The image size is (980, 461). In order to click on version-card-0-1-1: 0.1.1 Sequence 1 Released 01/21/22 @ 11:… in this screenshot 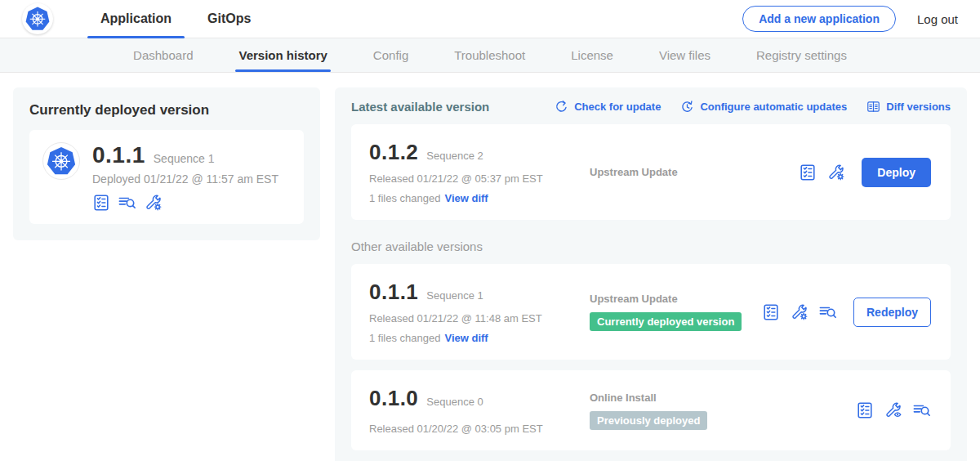, I will do `click(651, 312)`.